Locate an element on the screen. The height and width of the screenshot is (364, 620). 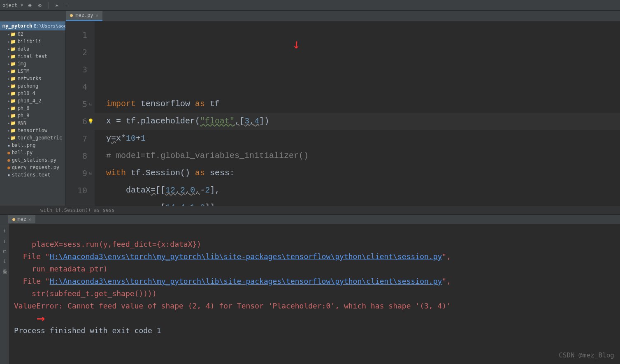
tree-item-label: ph_8 is located at coordinates (24, 116).